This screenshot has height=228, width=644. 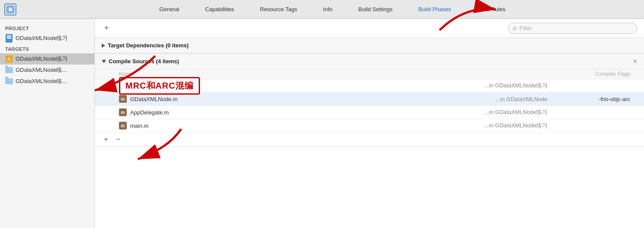 I want to click on sidebar: PROJECT GDataXMLNode练习 TARGETS ⚠ GDataXM…, so click(x=47, y=123).